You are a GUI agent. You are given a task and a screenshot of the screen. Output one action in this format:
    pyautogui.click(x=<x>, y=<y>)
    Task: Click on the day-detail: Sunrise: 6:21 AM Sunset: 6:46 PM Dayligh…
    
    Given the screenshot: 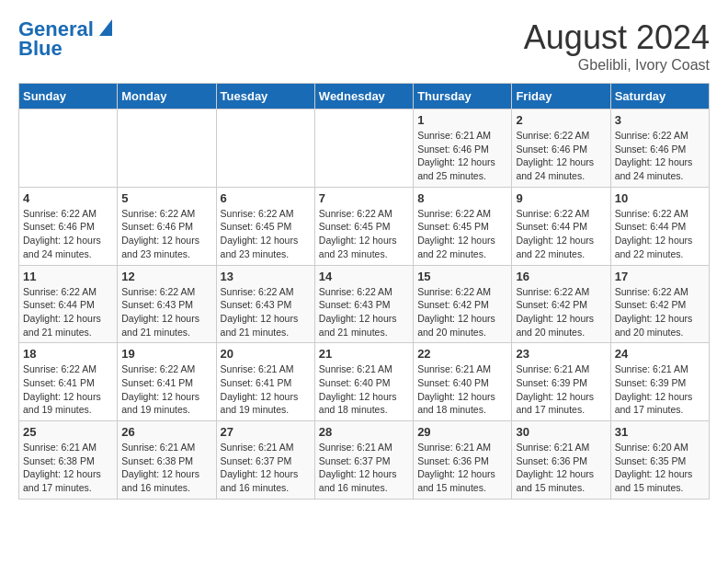 What is the action you would take?
    pyautogui.click(x=462, y=156)
    